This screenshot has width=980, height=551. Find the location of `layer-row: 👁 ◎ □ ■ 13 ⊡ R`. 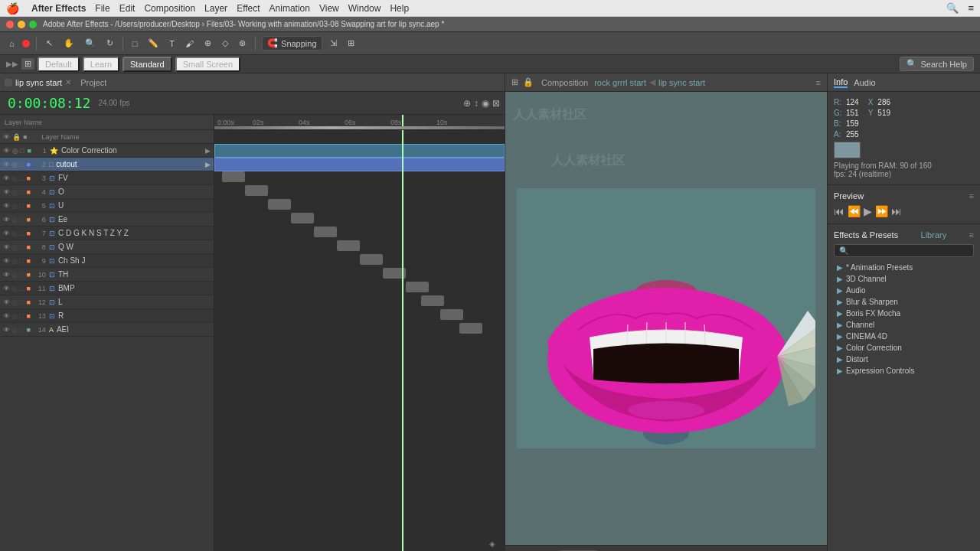

layer-row: 👁 ◎ □ ■ 13 ⊡ R is located at coordinates (107, 316).